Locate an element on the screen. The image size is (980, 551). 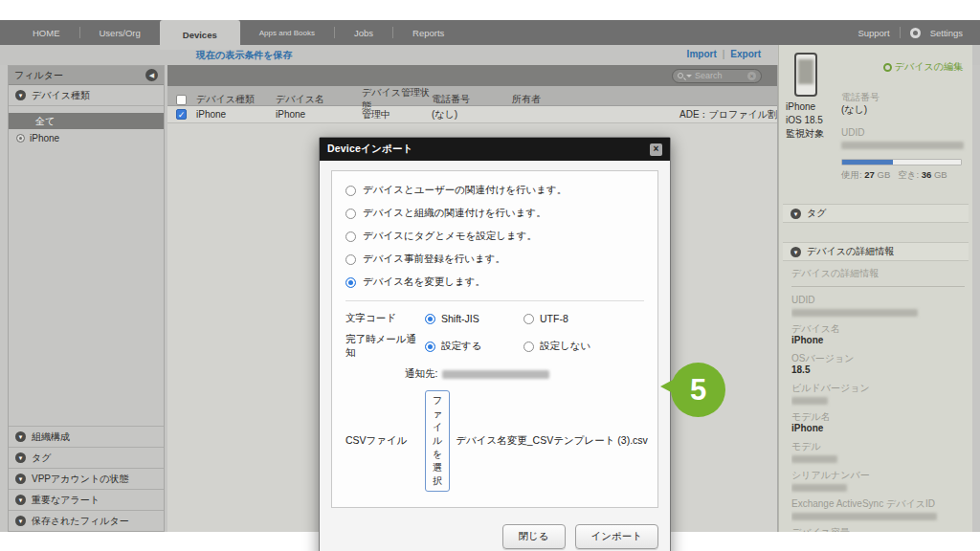
charset-shiftjis-option: Shift-JIS is located at coordinates (475, 319).